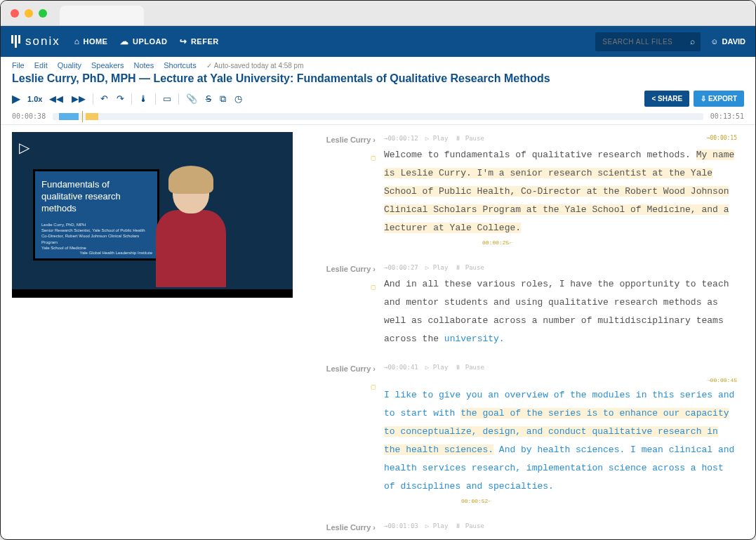 This screenshot has height=540, width=756. What do you see at coordinates (223, 99) in the screenshot?
I see `copy-icon: ⧉` at bounding box center [223, 99].